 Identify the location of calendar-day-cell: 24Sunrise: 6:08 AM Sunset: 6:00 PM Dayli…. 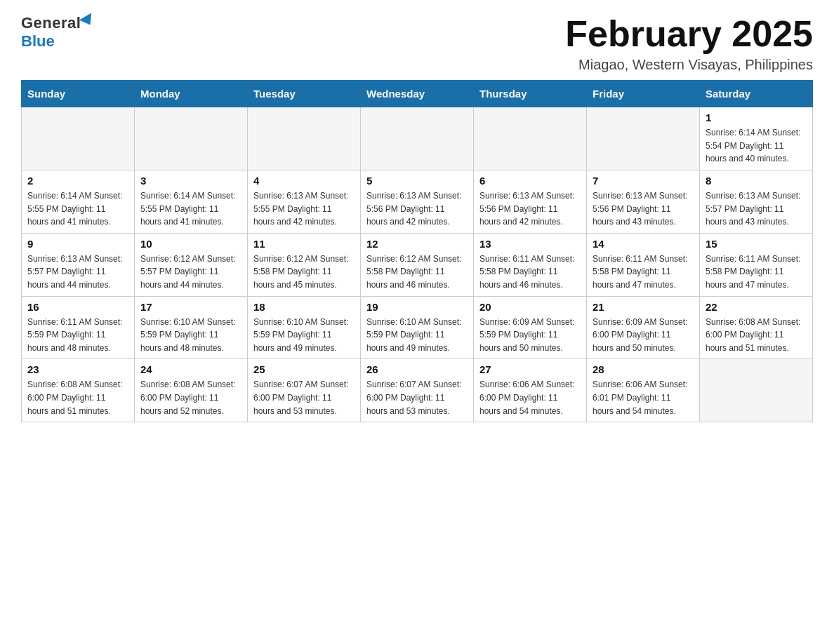
(191, 391).